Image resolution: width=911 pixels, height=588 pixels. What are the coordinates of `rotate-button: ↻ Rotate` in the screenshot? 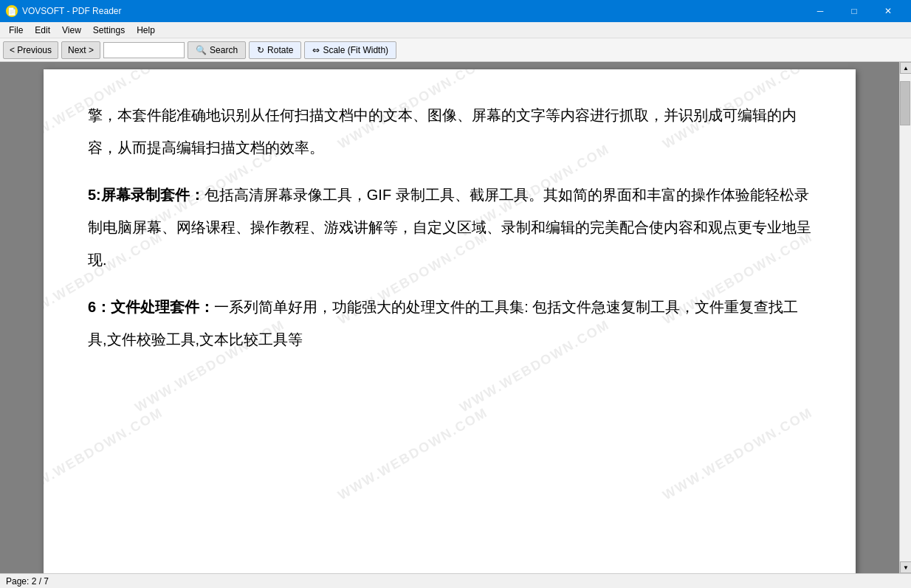 It's located at (275, 50).